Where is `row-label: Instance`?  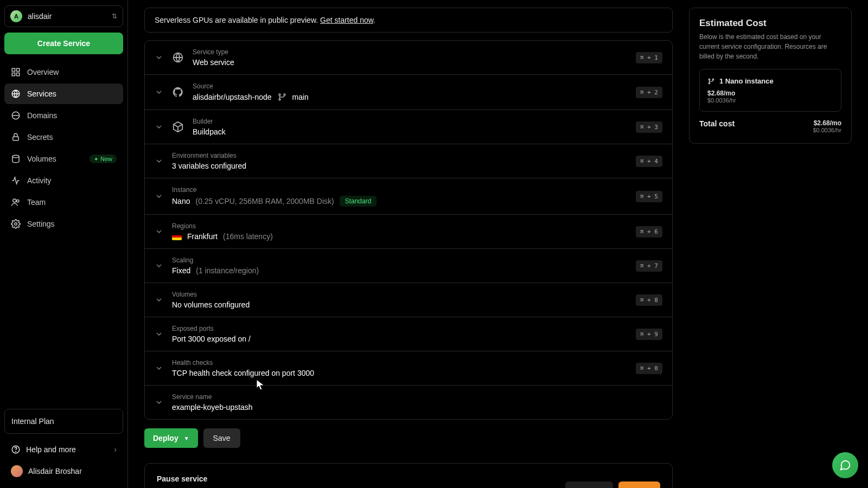
row-label: Instance is located at coordinates (399, 190).